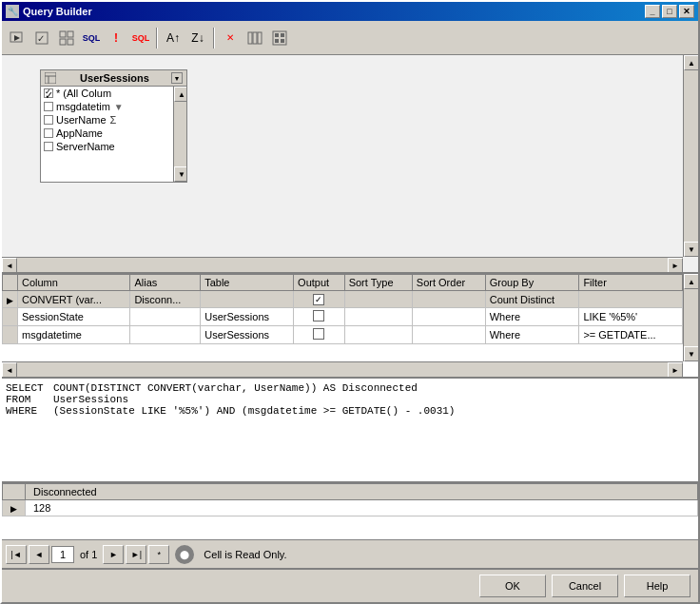 Image resolution: width=700 pixels, height=604 pixels. I want to click on field-appname: AppName, so click(107, 133).